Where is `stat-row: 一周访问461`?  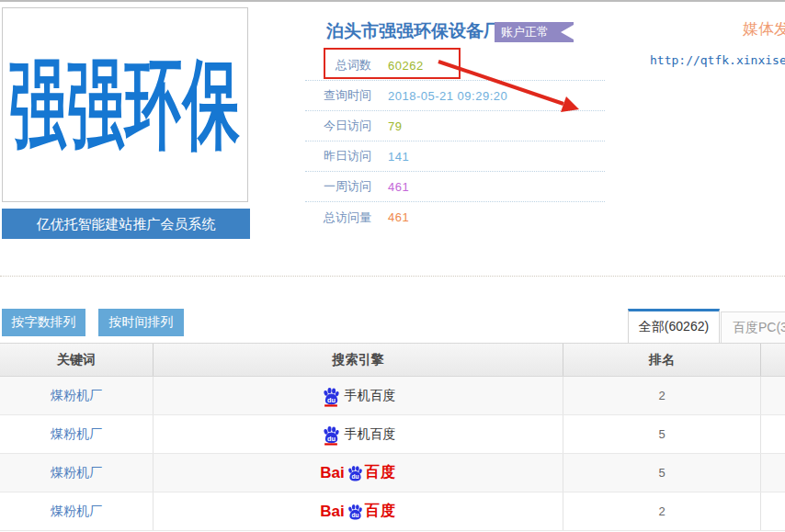 stat-row: 一周访问461 is located at coordinates (455, 187).